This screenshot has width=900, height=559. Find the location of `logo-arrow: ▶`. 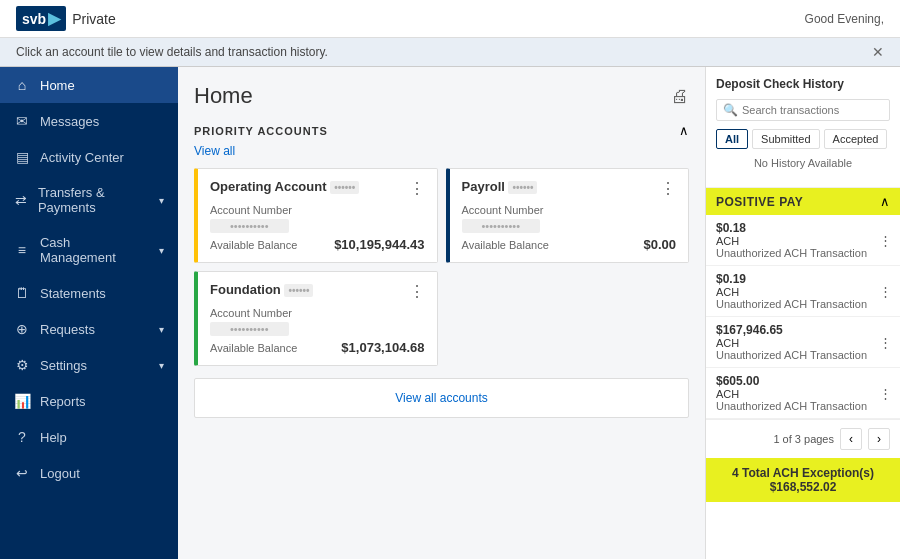

logo-arrow: ▶ is located at coordinates (54, 18).